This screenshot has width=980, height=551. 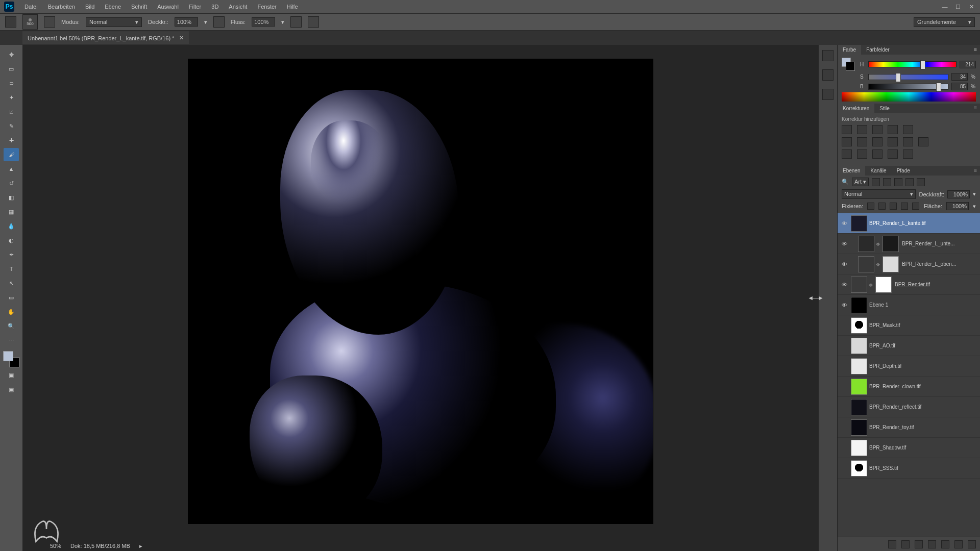 I want to click on layer-name: BPR_SSS.tif, so click(x=924, y=468).